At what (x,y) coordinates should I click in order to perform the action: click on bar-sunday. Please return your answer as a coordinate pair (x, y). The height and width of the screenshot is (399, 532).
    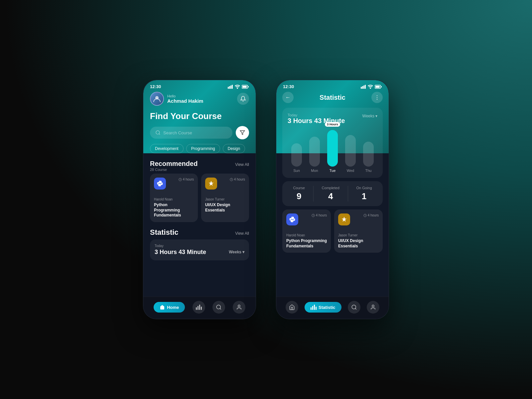
    Looking at the image, I should click on (297, 155).